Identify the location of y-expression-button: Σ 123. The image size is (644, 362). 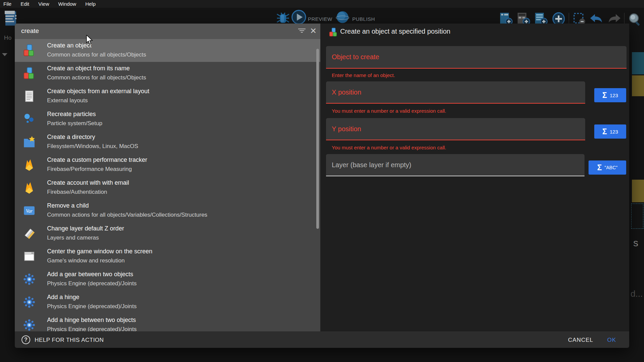
(610, 132).